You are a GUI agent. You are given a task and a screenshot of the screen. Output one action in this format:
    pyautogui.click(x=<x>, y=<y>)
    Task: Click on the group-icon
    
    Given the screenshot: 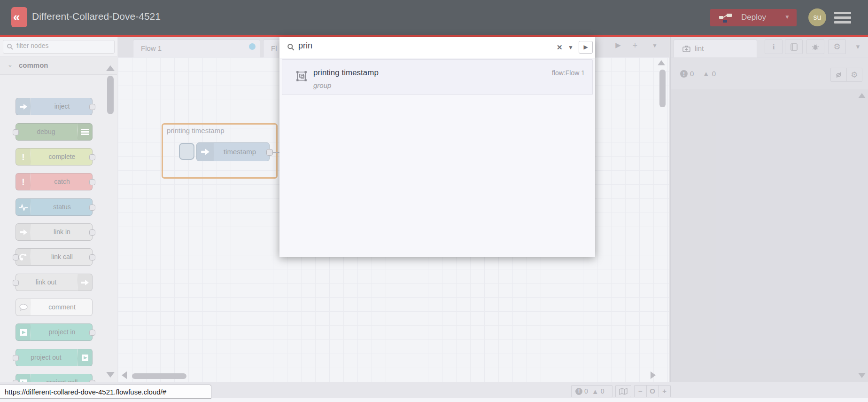 What is the action you would take?
    pyautogui.click(x=302, y=77)
    